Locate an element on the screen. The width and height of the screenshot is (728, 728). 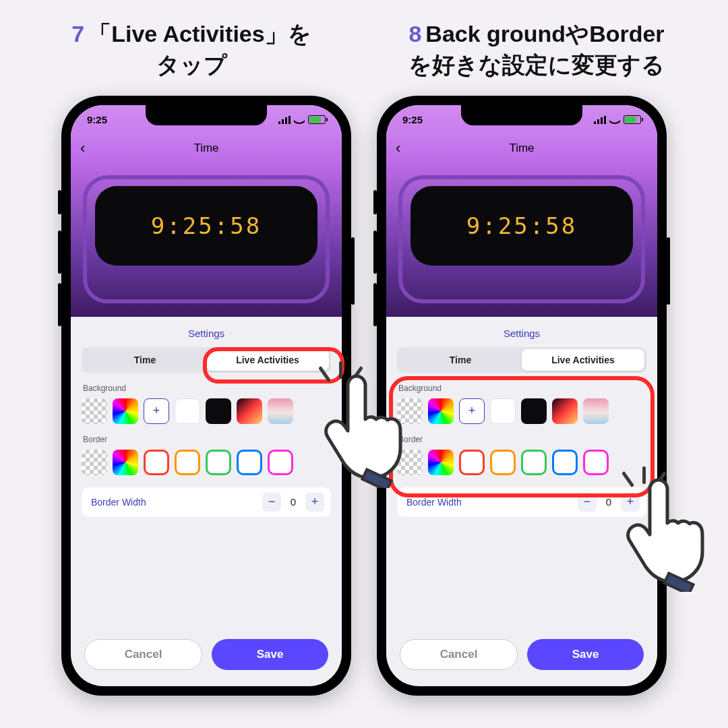
stepper-plus: + is located at coordinates (315, 502).